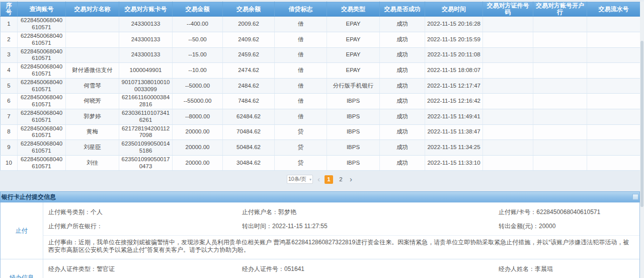 This screenshot has width=644, height=278. What do you see at coordinates (9, 102) in the screenshot?
I see `table-cell: 6` at bounding box center [9, 102].